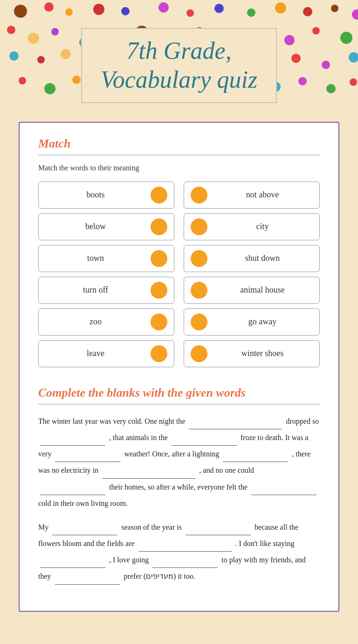 The width and height of the screenshot is (358, 644). I want to click on match-right-item-5: go away, so click(252, 322).